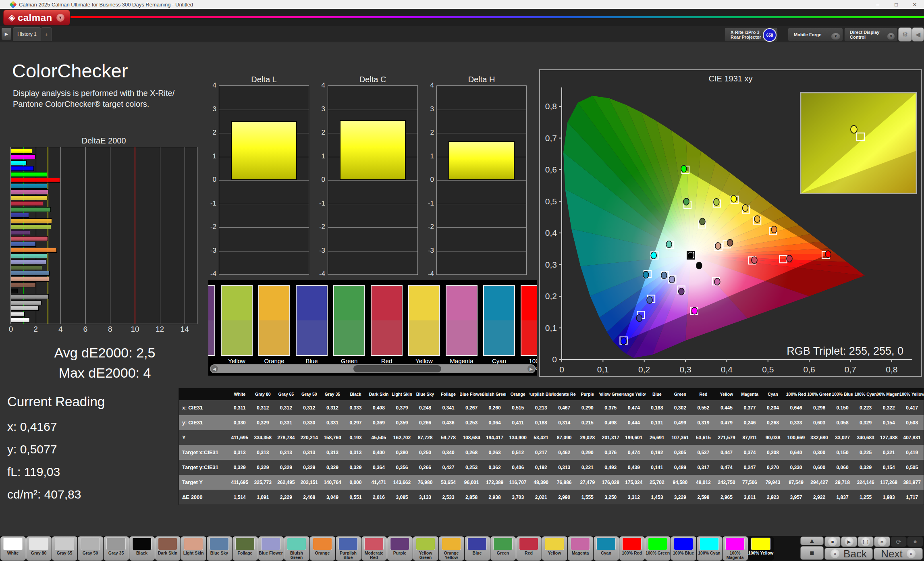 The width and height of the screenshot is (924, 561). Describe the element at coordinates (816, 35) in the screenshot. I see `source-dropdown: Mobile Forge ▼` at that location.